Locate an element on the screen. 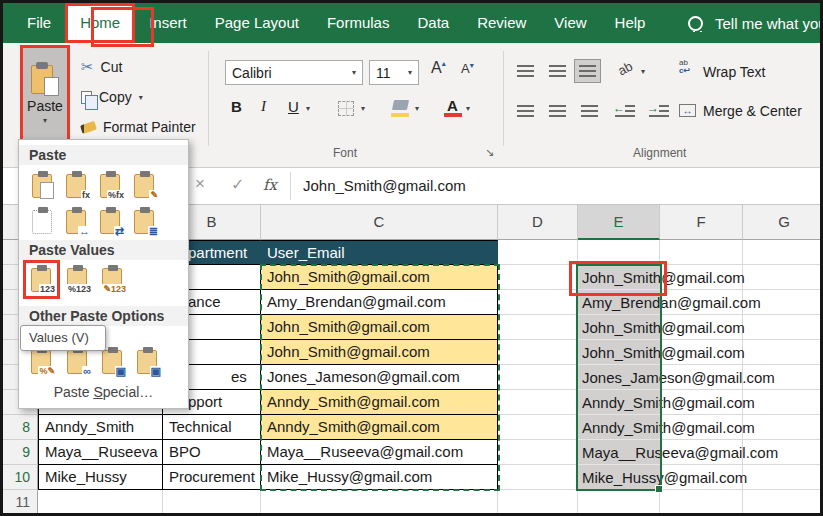  paste-section-header: Paste is located at coordinates (104, 155).